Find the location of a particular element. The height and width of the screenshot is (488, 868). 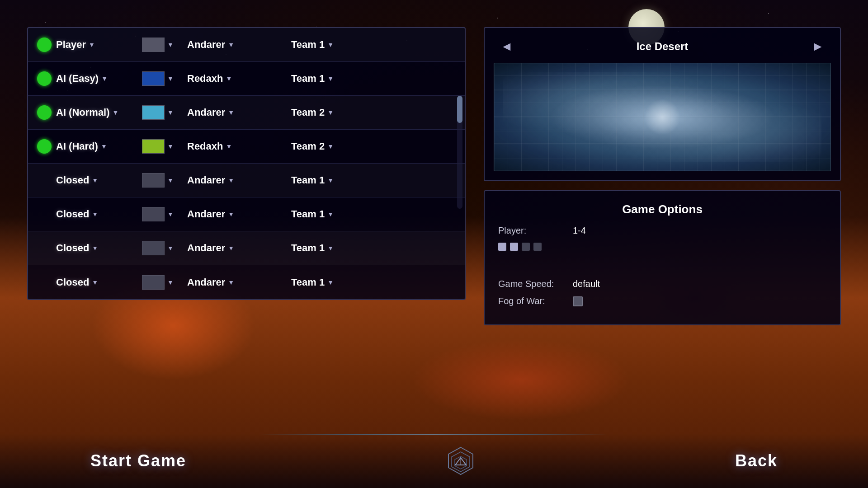

start-game-button: Start Game is located at coordinates (138, 461).